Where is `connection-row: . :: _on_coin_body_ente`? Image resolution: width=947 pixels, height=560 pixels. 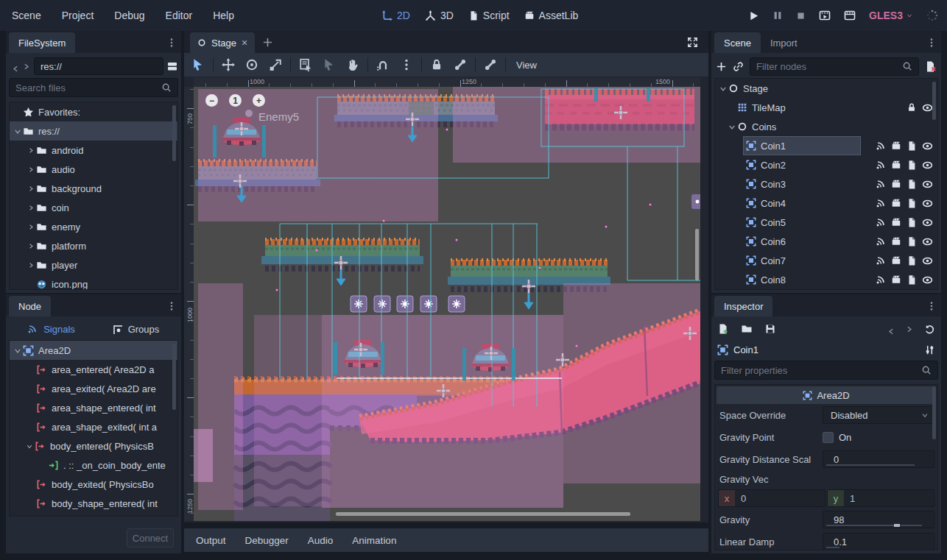
connection-row: . :: _on_coin_body_ente is located at coordinates (94, 465).